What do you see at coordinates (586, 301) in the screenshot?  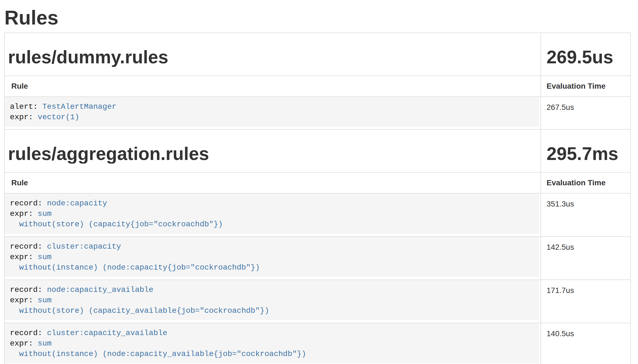 I see `rule-eval-time: 171.7us` at bounding box center [586, 301].